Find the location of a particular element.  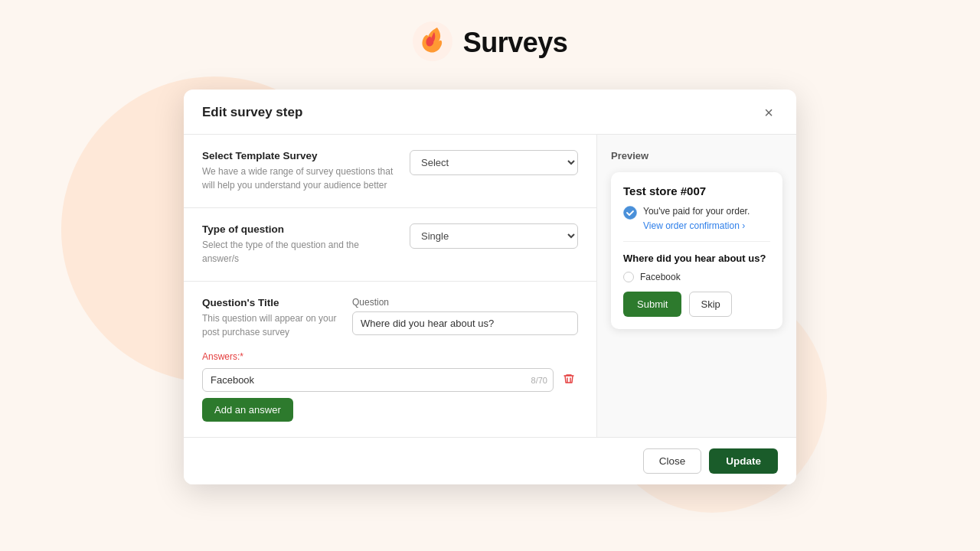

footer-update-button: Update is located at coordinates (743, 461).